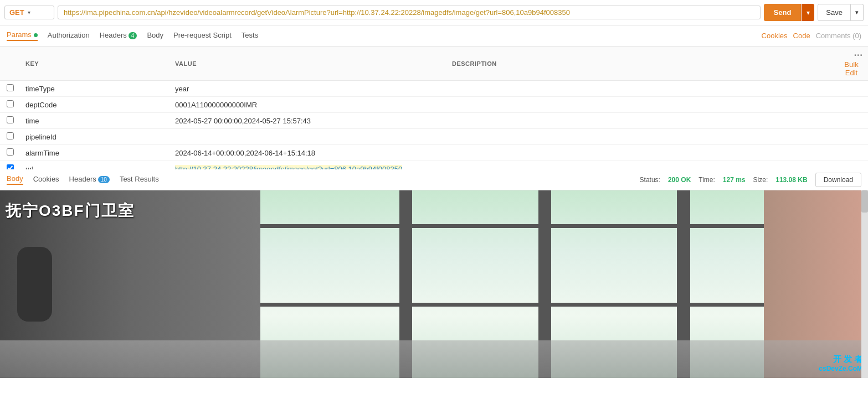  Describe the element at coordinates (104, 179) in the screenshot. I see `resp-headers-badge: 10` at that location.